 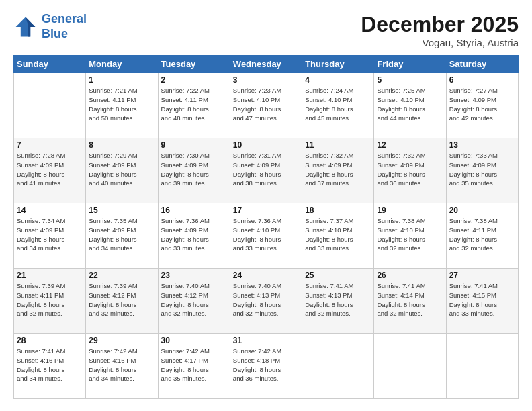 What do you see at coordinates (410, 235) in the screenshot?
I see `day-info: Sunrise: 7:38 AM Sunset: 4:10 PM Dayligh…` at bounding box center [410, 235].